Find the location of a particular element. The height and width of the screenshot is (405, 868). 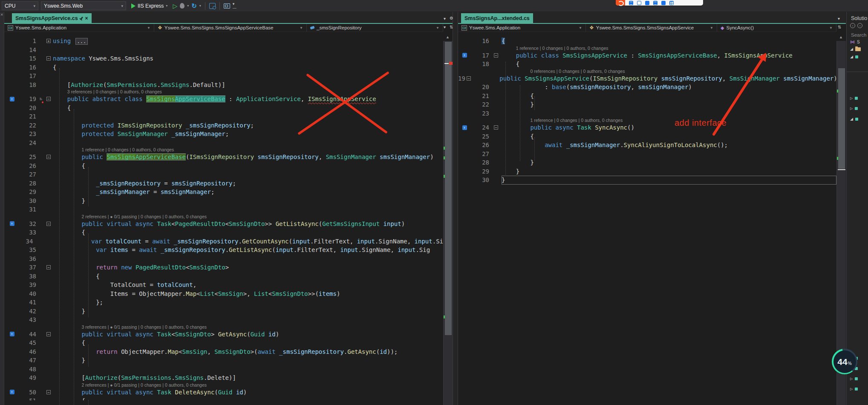

code-text: public virtual async Task<PagedResultDto… is located at coordinates (248, 224).